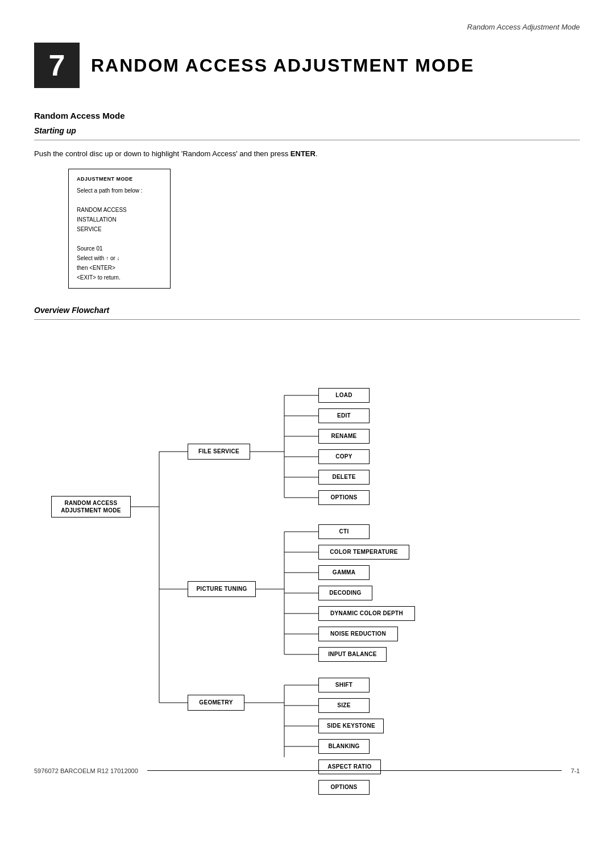 This screenshot has height=868, width=614. I want to click on subsection-starting-up: Starting up, so click(307, 131).